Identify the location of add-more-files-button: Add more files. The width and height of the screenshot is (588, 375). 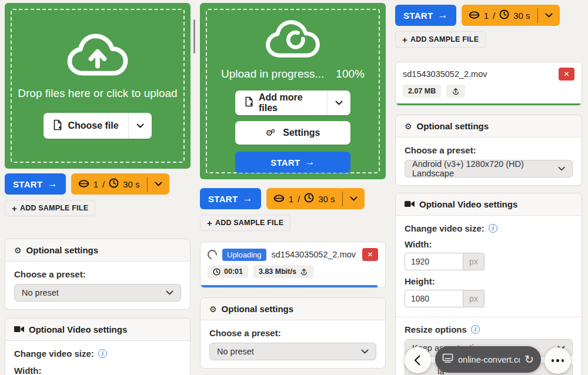
(293, 103).